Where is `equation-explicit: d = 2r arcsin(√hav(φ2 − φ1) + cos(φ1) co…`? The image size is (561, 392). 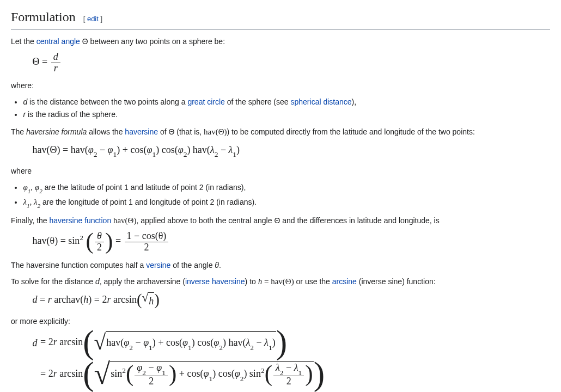
equation-explicit: d = 2r arcsin(√hav(φ2 − φ1) + cos(φ1) co… is located at coordinates (291, 359).